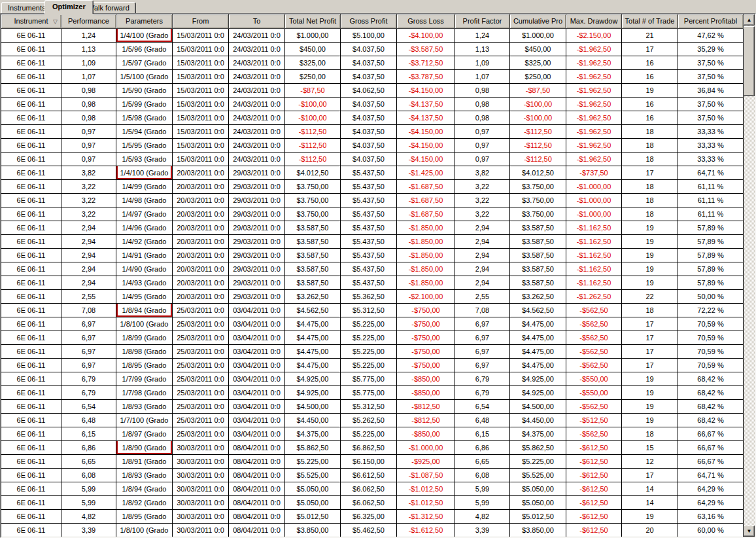 Image resolution: width=756 pixels, height=538 pixels. I want to click on table-cell: 1/5/97 (Grado, so click(145, 63).